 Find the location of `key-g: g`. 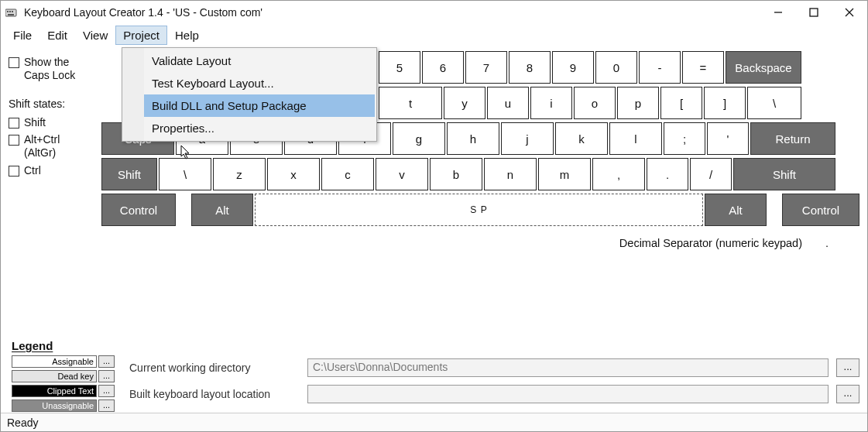

key-g: g is located at coordinates (419, 139).